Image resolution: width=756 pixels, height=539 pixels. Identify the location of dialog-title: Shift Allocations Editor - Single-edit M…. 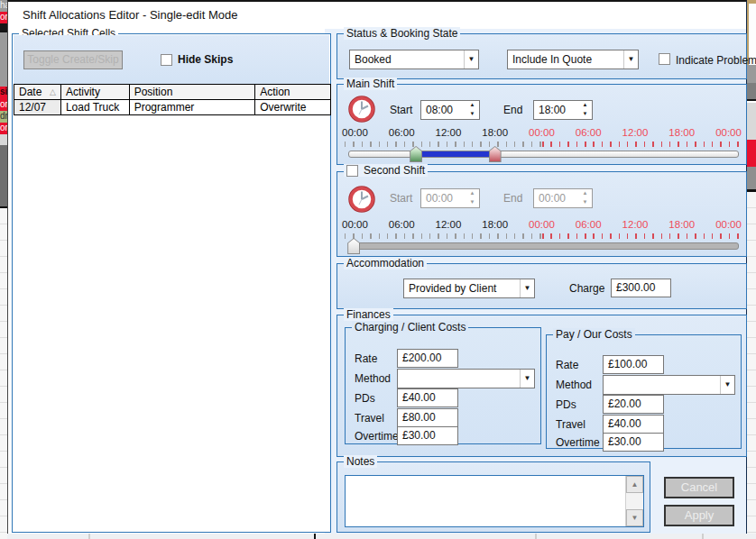
(130, 14).